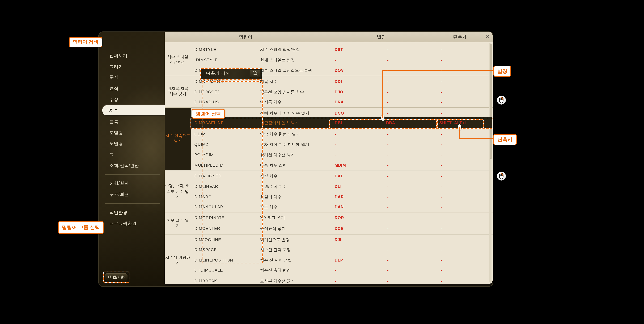 The height and width of the screenshot is (324, 644). I want to click on cell-alias-1: DJL, so click(338, 240).